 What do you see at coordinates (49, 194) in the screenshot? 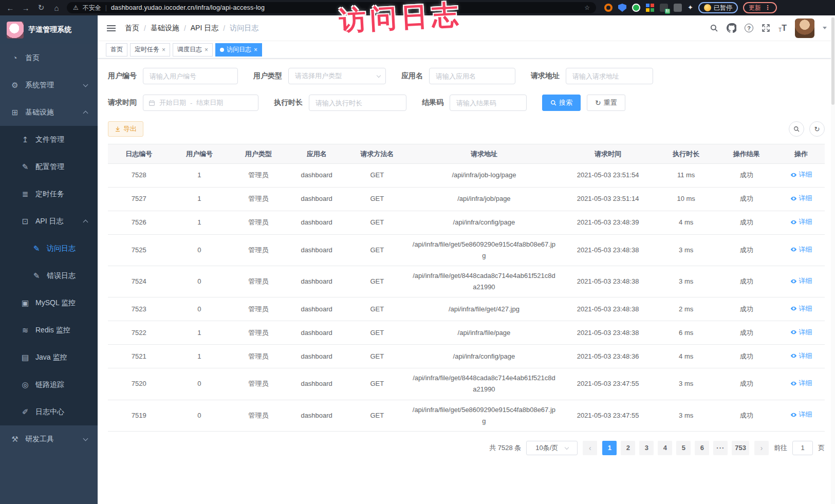
I see `sidebar-item-job: ≣ 定时任务` at bounding box center [49, 194].